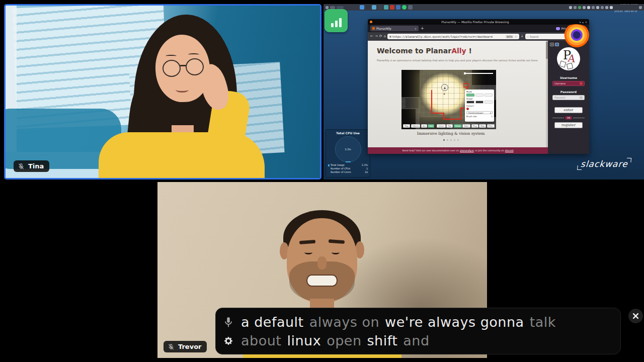  What do you see at coordinates (607, 8) in the screenshot?
I see `tray-icon-keyboard` at bounding box center [607, 8].